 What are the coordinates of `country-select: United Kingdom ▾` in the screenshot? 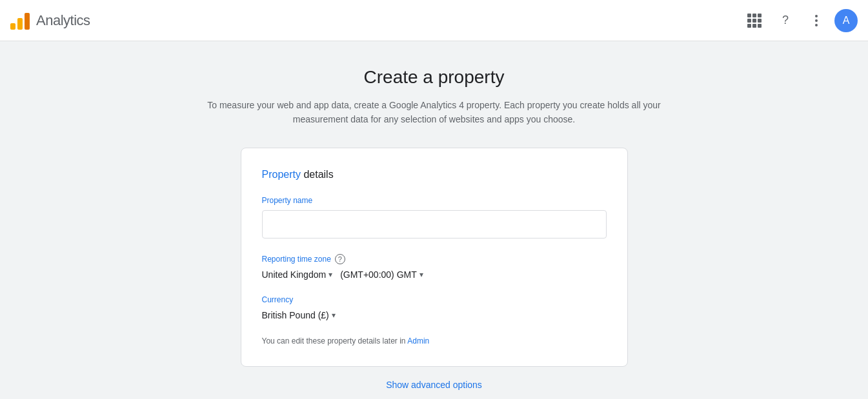 It's located at (298, 275).